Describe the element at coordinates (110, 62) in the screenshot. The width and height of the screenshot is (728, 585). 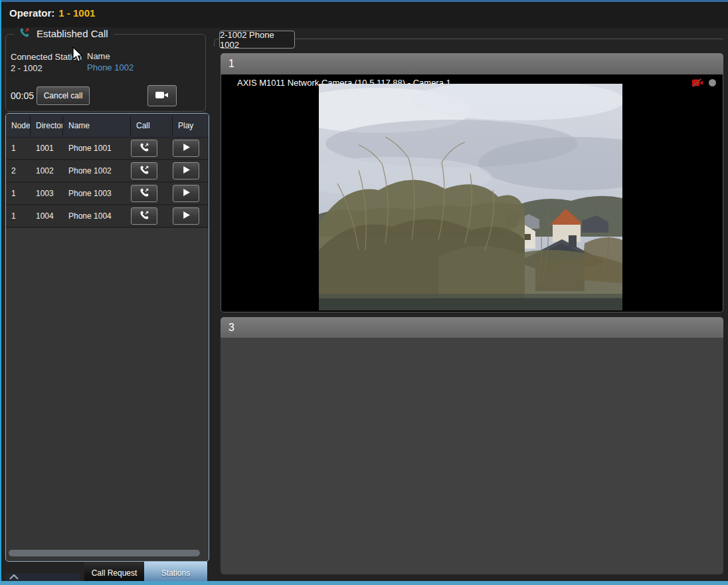
I see `connected-name-block: Name Phone 1002` at that location.